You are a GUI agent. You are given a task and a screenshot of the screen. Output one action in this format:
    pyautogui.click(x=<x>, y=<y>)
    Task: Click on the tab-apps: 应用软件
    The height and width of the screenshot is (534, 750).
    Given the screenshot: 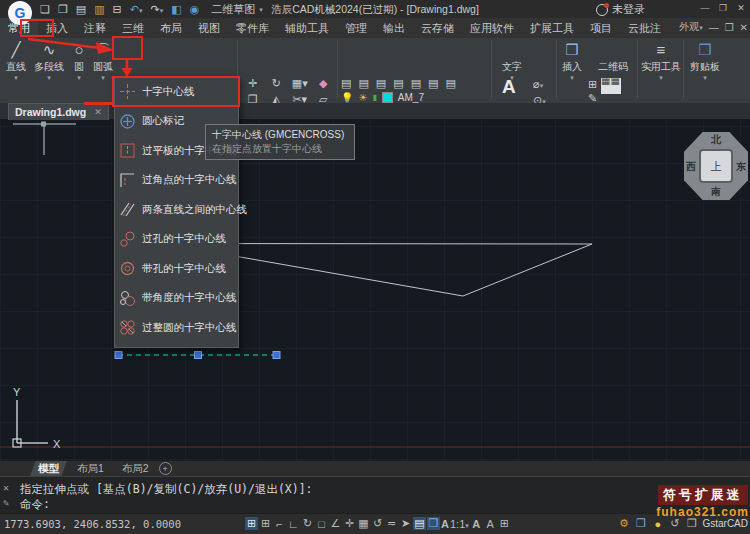 What is the action you would take?
    pyautogui.click(x=492, y=28)
    